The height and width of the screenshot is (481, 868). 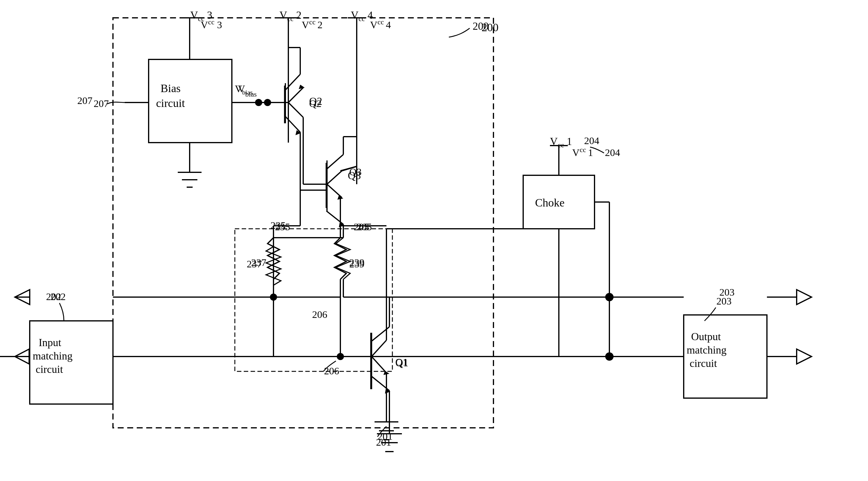 What do you see at coordinates (804, 297) in the screenshot?
I see `out-arrow2` at bounding box center [804, 297].